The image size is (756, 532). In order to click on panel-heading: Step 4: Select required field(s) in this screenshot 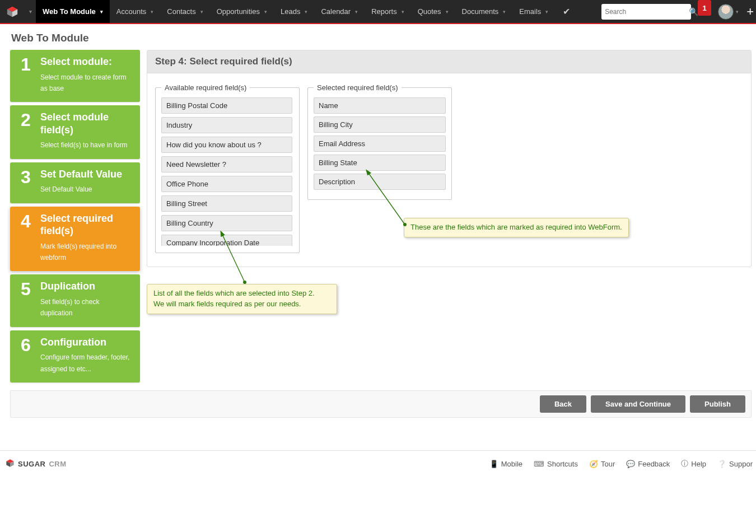, I will do `click(449, 62)`.